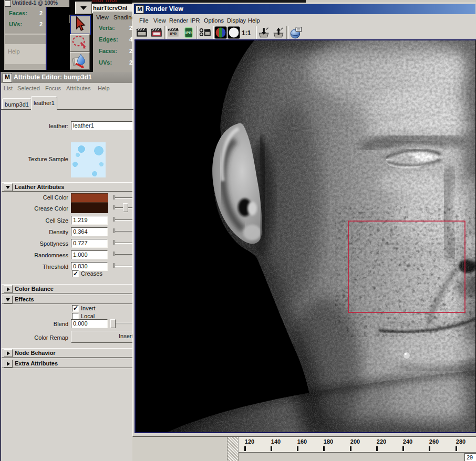 This screenshot has width=476, height=461. I want to click on svg-text: IPR, so click(189, 33).